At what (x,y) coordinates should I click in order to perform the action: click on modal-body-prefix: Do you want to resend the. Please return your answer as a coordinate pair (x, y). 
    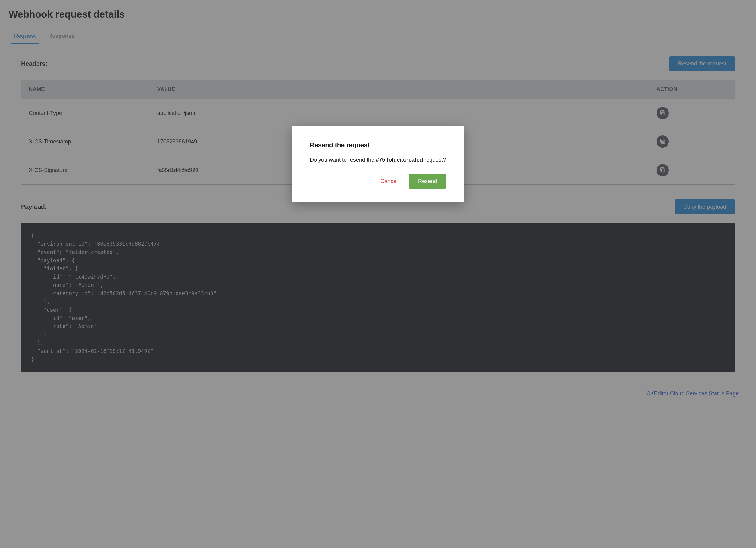
    Looking at the image, I should click on (343, 160).